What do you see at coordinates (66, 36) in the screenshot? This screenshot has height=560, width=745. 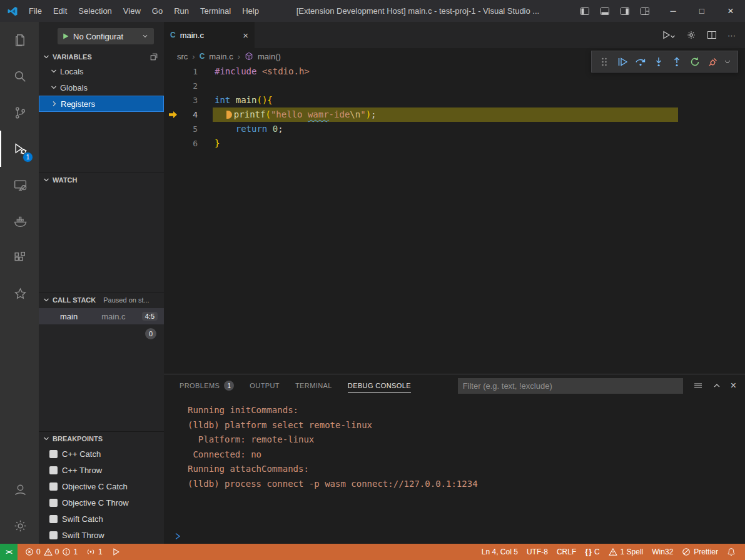 I see `start-debug-icon` at bounding box center [66, 36].